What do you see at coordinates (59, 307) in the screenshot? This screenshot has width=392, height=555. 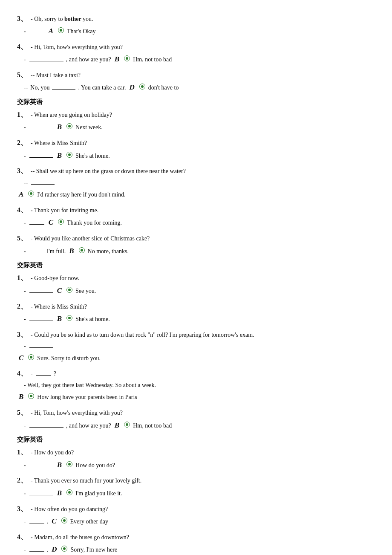 I see `s2-q2-text1: - Where is Miss Smith?` at bounding box center [59, 307].